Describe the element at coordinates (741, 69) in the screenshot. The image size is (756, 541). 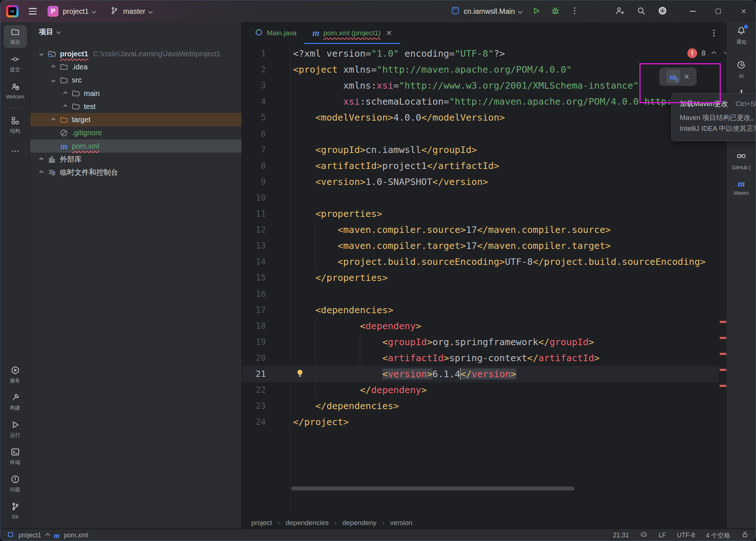
I see `right-bar-item-ai: AI` at that location.